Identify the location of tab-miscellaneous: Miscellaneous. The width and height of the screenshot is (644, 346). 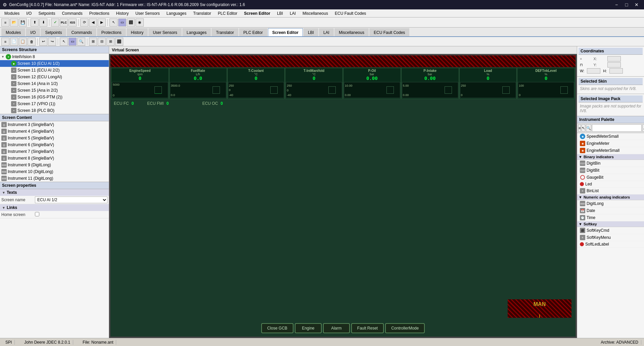
(352, 32).